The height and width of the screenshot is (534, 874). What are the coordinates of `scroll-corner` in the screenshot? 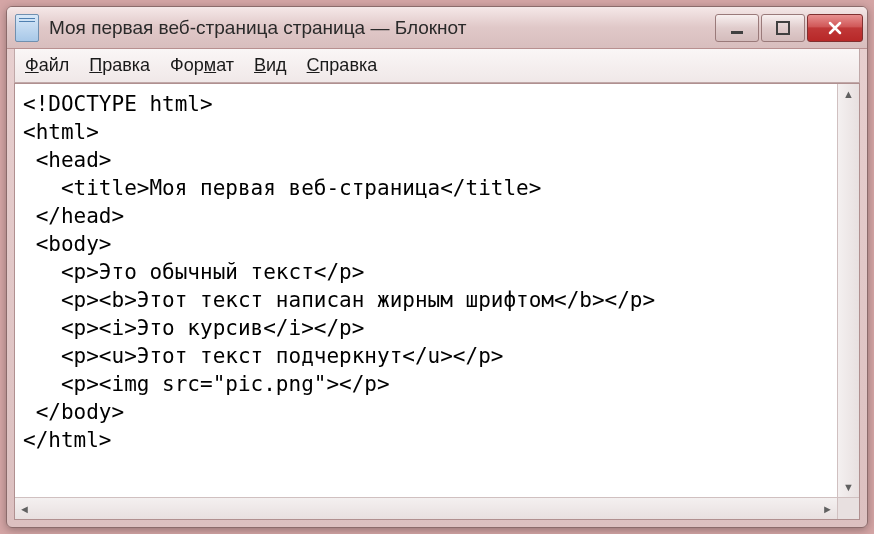 It's located at (848, 508).